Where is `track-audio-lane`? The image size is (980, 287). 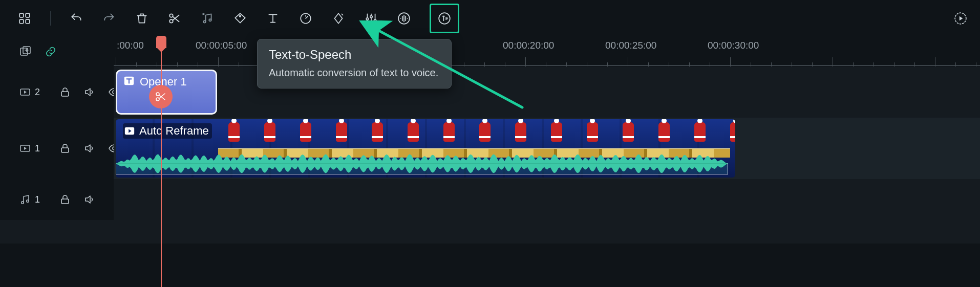 track-audio-lane is located at coordinates (547, 200).